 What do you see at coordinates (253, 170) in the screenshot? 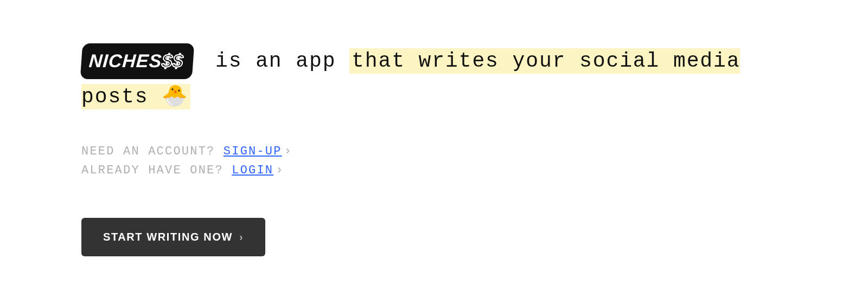
I see `login-link: LOGIN` at bounding box center [253, 170].